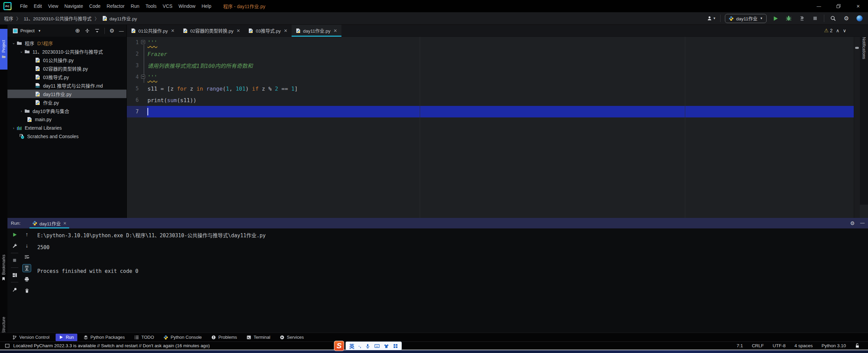  I want to click on code-line: 4 − ''', so click(490, 77).